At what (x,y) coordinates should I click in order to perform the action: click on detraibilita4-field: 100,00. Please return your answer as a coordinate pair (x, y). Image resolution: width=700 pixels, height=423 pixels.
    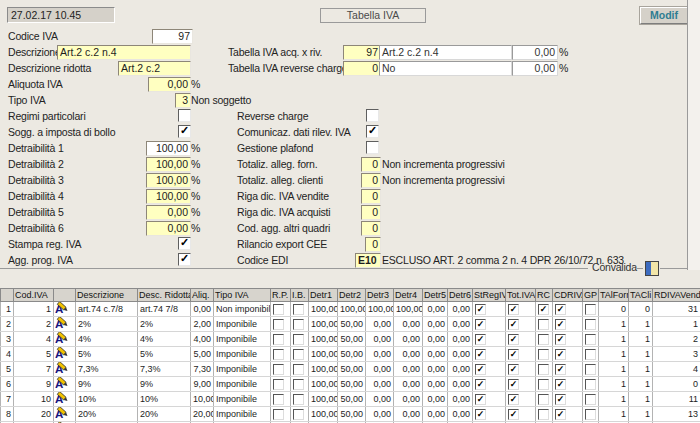
    Looking at the image, I should click on (168, 196).